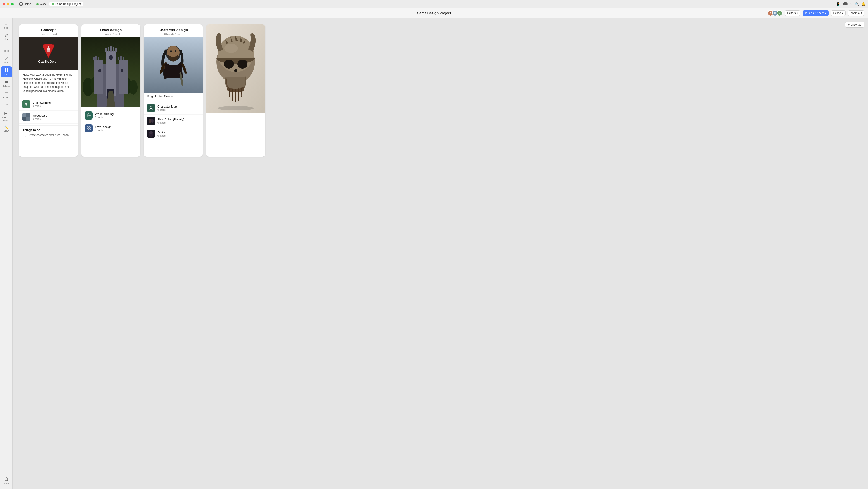 The width and height of the screenshot is (868, 489). Describe the element at coordinates (49, 117) in the screenshot. I see `list-item-moodboard: Moodboard 0 cards` at that location.